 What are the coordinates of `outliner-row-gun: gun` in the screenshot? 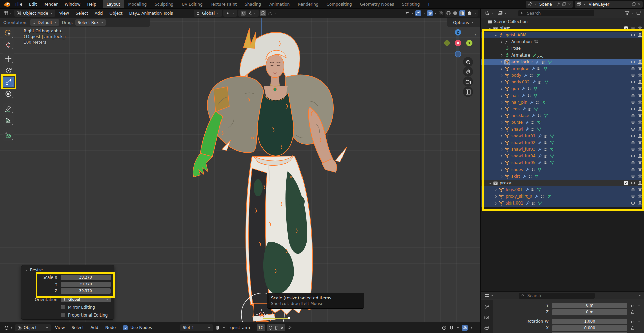 It's located at (562, 89).